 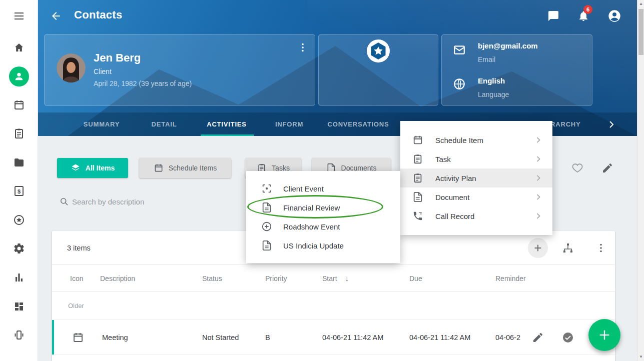 I want to click on sidebar: $, so click(x=19, y=180).